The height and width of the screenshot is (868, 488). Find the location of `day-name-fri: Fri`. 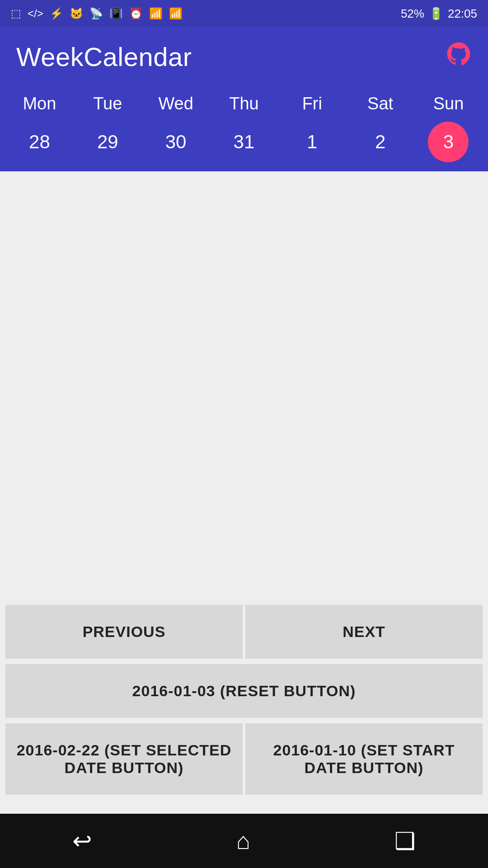

day-name-fri: Fri is located at coordinates (312, 104).